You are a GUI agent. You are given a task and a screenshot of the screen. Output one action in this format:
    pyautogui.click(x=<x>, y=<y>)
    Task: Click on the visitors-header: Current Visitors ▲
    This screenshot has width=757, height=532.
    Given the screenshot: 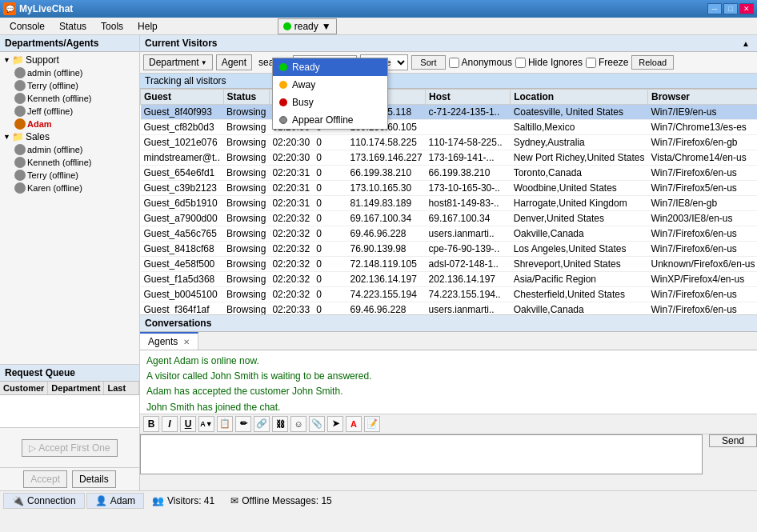 What is the action you would take?
    pyautogui.click(x=448, y=43)
    